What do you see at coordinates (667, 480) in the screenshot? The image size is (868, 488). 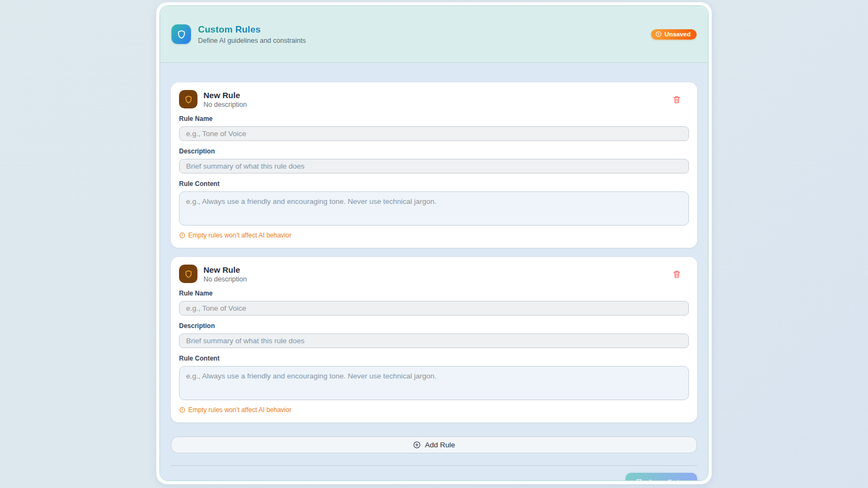 I see `sync-rules-label: Sync Rules` at bounding box center [667, 480].